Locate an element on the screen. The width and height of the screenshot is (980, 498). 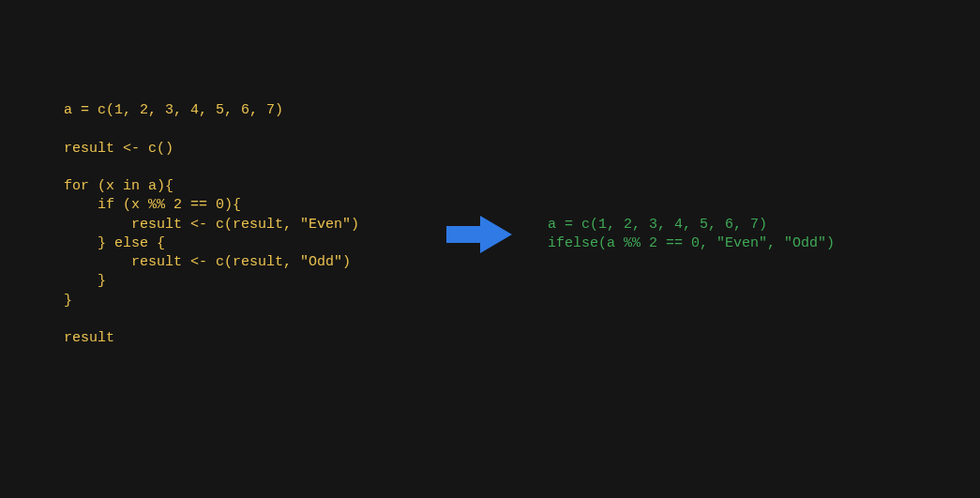
arrow-right-icon is located at coordinates (479, 234).